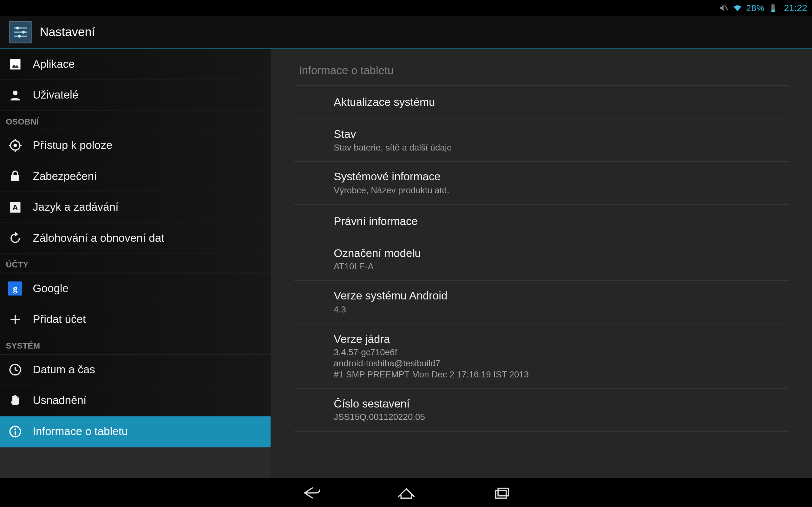 This screenshot has height=507, width=812. What do you see at coordinates (15, 64) in the screenshot?
I see `apps-icon` at bounding box center [15, 64].